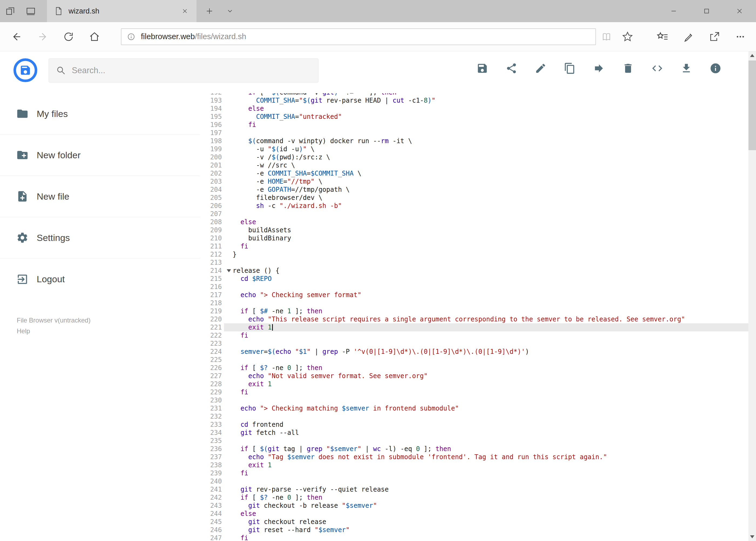  Describe the element at coordinates (486, 173) in the screenshot. I see `code-text: -e COMMIT_SHA=$COMMIT_SHA \` at that location.